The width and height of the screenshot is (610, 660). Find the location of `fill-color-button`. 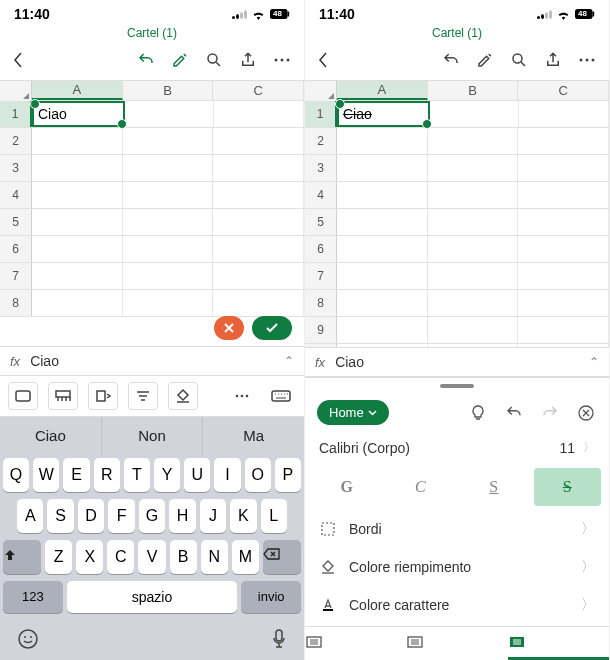

fill-color-button is located at coordinates (183, 396).